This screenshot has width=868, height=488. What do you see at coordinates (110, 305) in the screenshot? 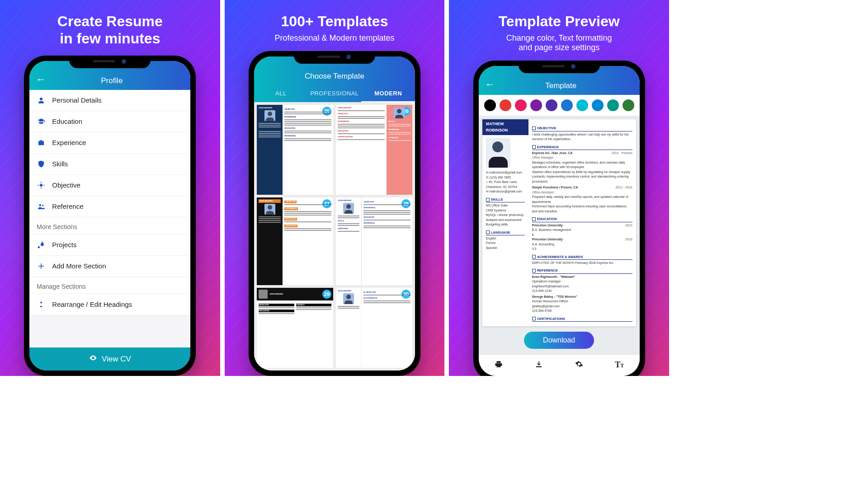
I see `row-rearrange: Rearrange / Edit Headings` at bounding box center [110, 305].